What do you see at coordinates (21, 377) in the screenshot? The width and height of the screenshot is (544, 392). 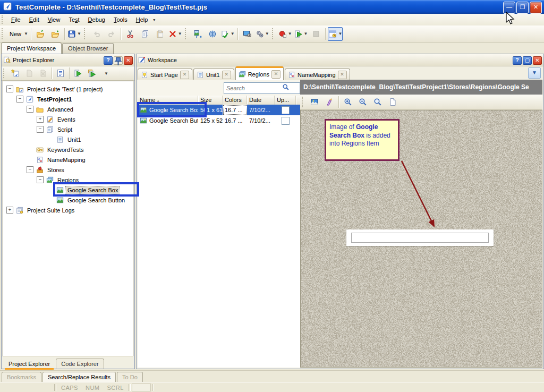 I see `tab-bookmarks: Bookmarks` at bounding box center [21, 377].